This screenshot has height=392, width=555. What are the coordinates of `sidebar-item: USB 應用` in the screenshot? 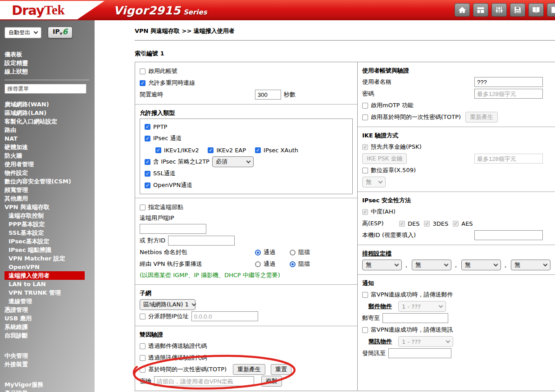 It's located at (50, 318).